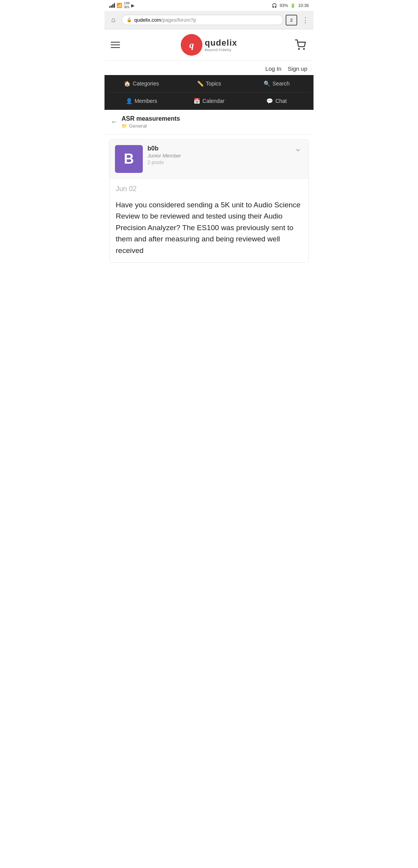 Image resolution: width=418 pixels, height=868 pixels. I want to click on browser-bar: ⌂ 🔒 qudelix.com/pages/forum?p 2 ⋮, so click(209, 20).